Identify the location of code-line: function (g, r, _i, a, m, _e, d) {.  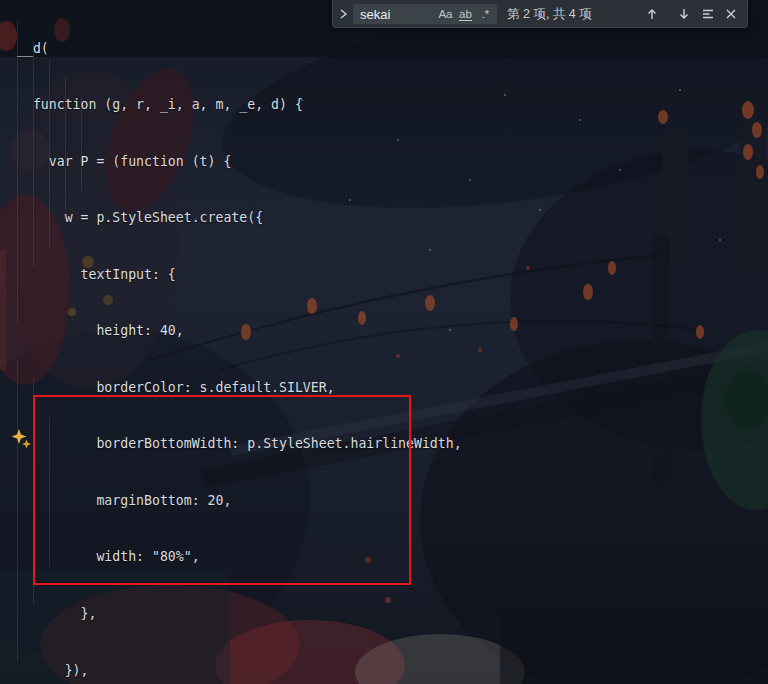
(334, 106).